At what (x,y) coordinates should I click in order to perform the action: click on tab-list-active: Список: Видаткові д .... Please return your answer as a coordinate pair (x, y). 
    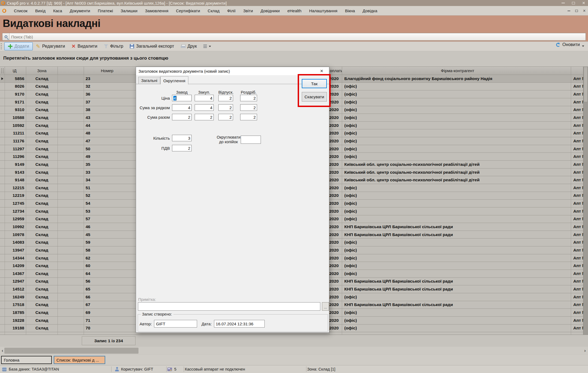
    Looking at the image, I should click on (80, 360).